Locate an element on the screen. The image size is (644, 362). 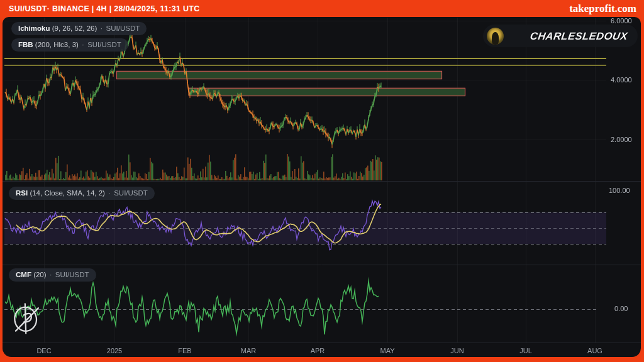
time-axis-label: JUN is located at coordinates (457, 351).